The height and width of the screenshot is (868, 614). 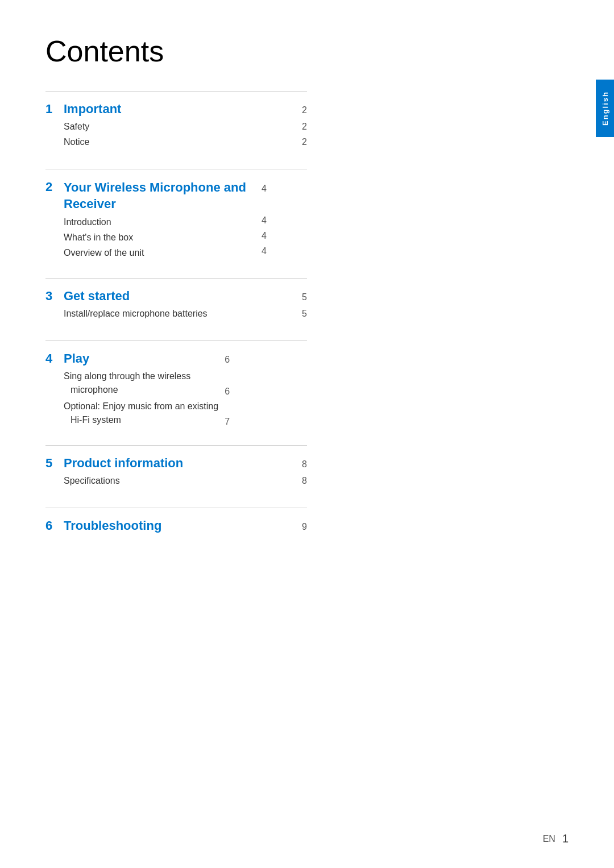 What do you see at coordinates (135, 314) in the screenshot?
I see `section-3-sub-1-text: Install/replace microphone batteries` at bounding box center [135, 314].